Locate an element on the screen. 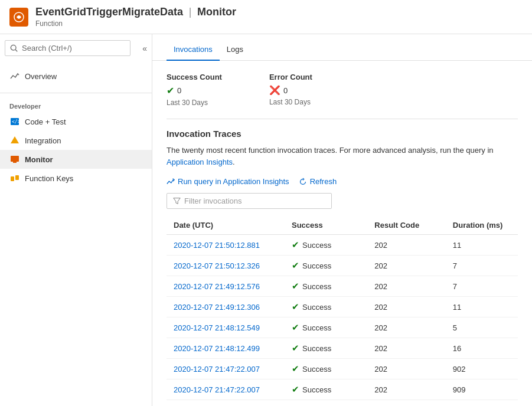 The height and width of the screenshot is (406, 532). success-count-value: ✔ 0 is located at coordinates (194, 91).